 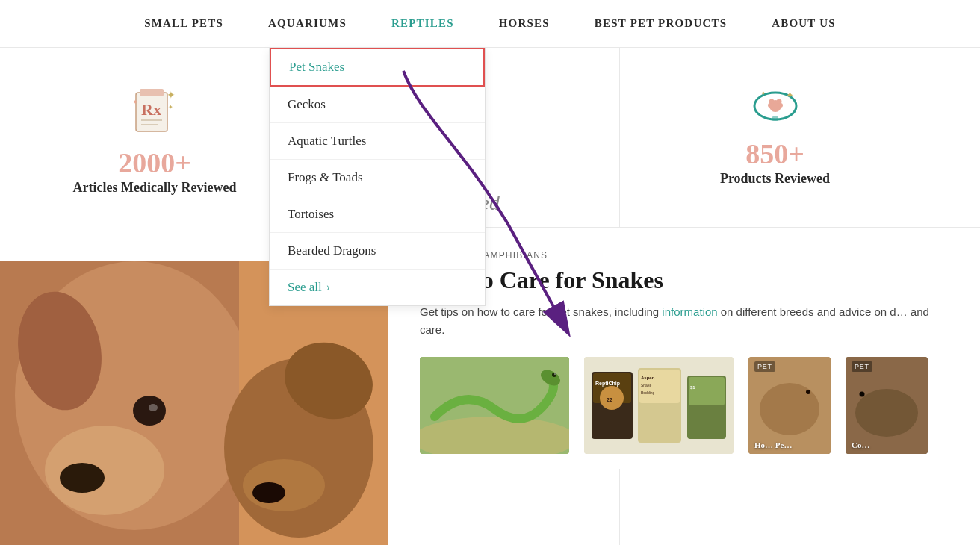 What do you see at coordinates (610, 400) in the screenshot?
I see `svg-text: 22` at bounding box center [610, 400].